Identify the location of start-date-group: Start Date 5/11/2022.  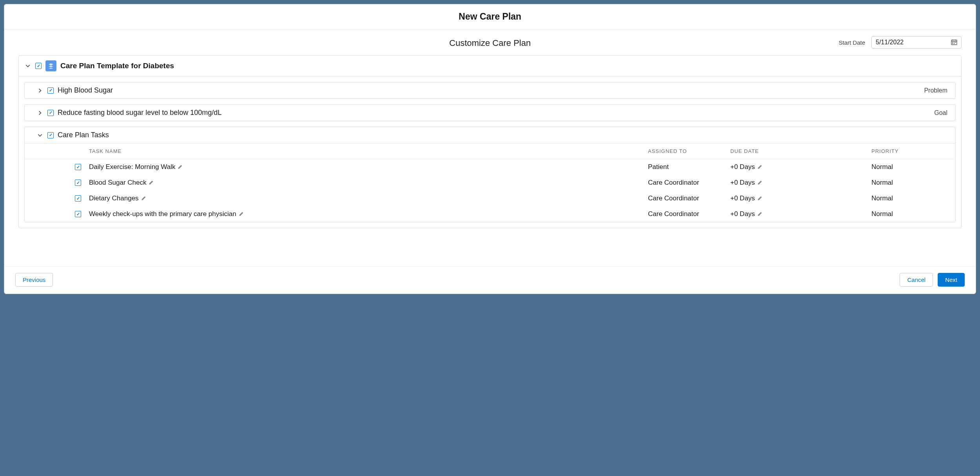
(900, 42).